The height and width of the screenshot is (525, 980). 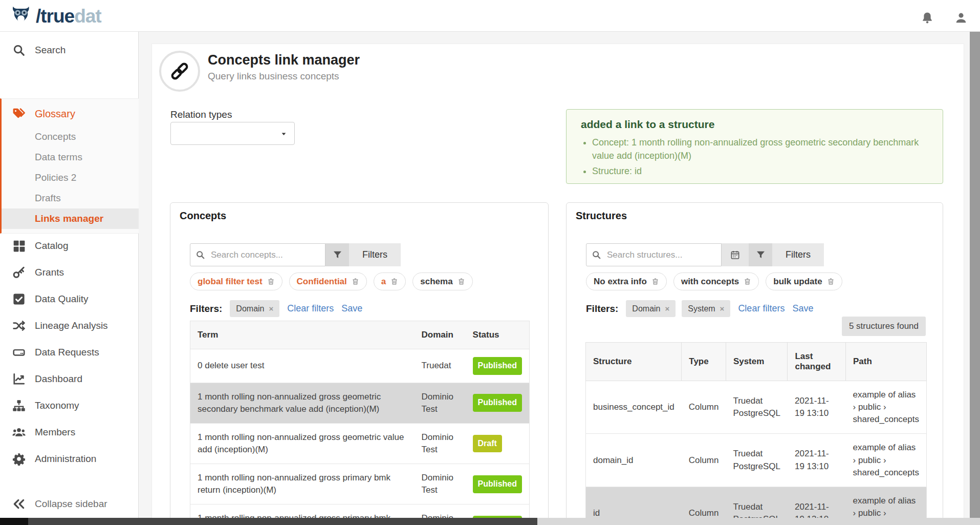 I want to click on sidebar-item-data-quality: Data Quality, so click(x=70, y=299).